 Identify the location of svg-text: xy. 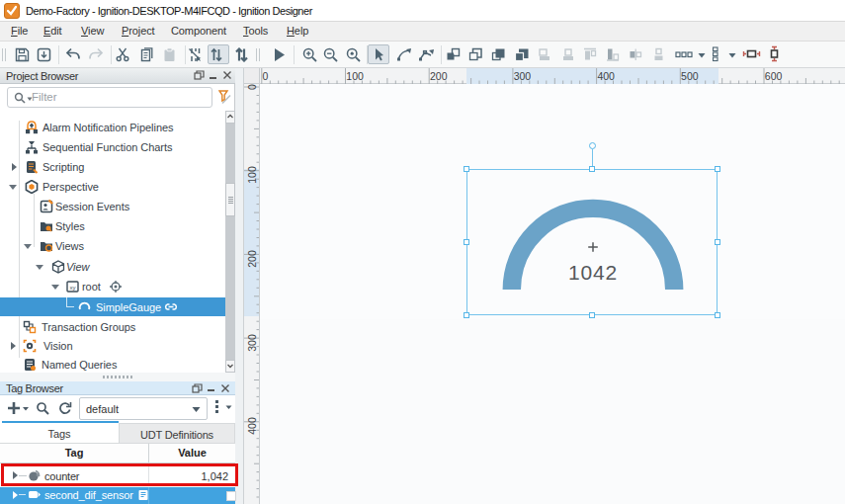
(73, 288).